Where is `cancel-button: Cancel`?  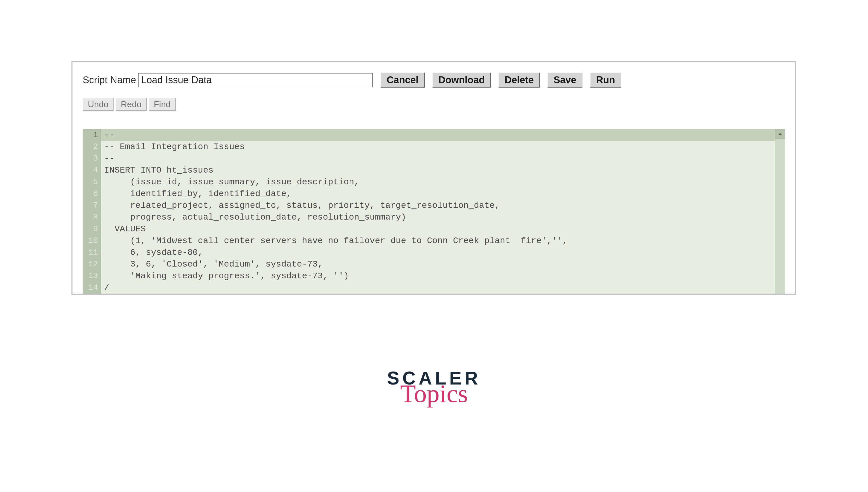
cancel-button: Cancel is located at coordinates (403, 80).